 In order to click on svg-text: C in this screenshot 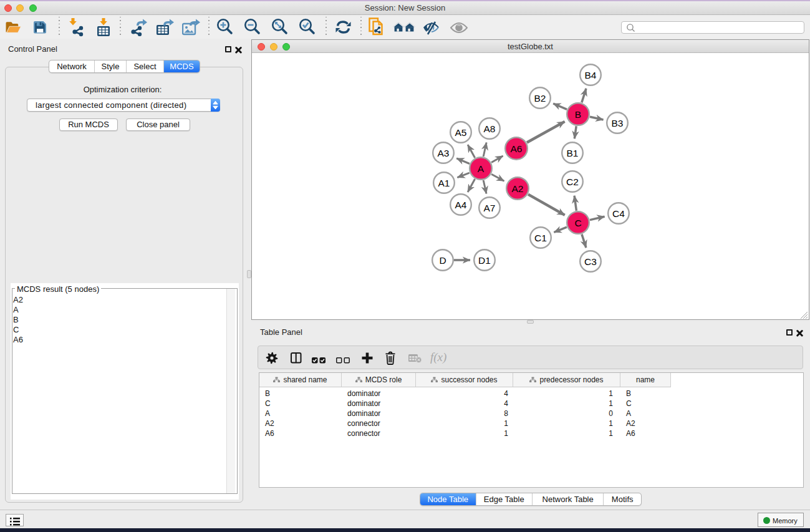, I will do `click(577, 223)`.